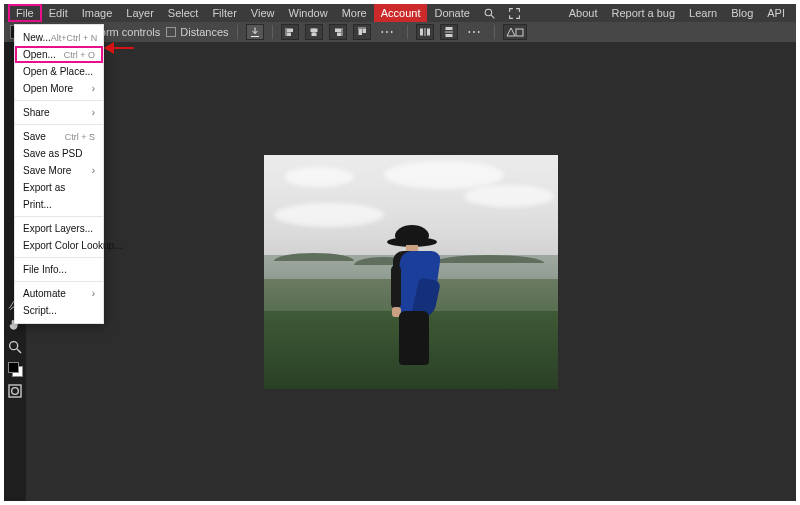 Image resolution: width=800 pixels, height=505 pixels. What do you see at coordinates (263, 13) in the screenshot?
I see `menu-view: View` at bounding box center [263, 13].